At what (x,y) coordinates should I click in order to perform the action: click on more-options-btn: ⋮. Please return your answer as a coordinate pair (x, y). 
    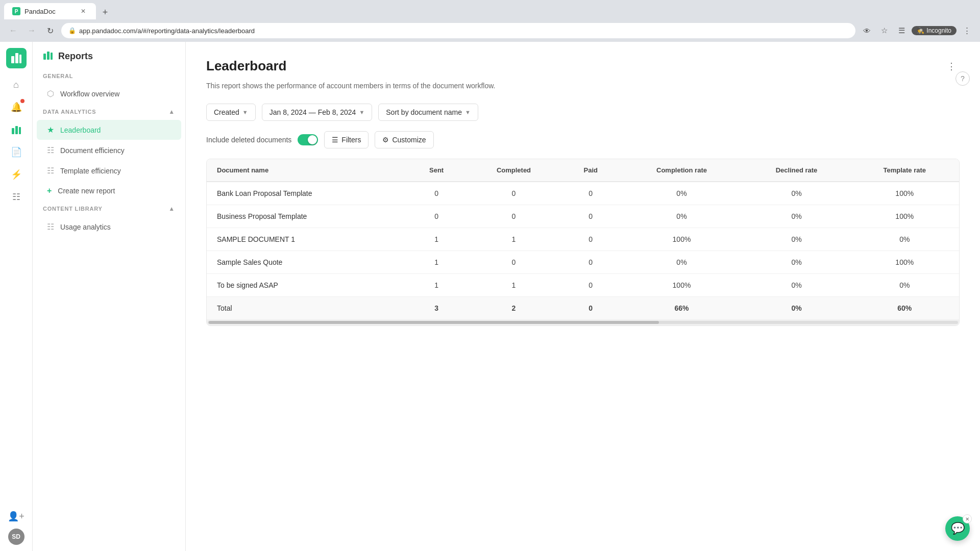
    Looking at the image, I should click on (951, 66).